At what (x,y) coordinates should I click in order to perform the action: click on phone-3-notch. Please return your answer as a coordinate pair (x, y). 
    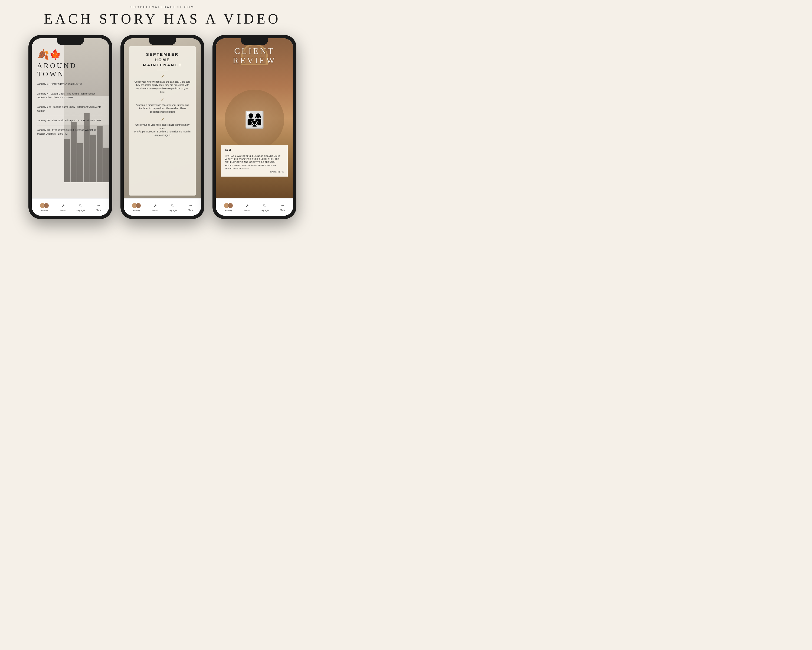
    Looking at the image, I should click on (255, 41).